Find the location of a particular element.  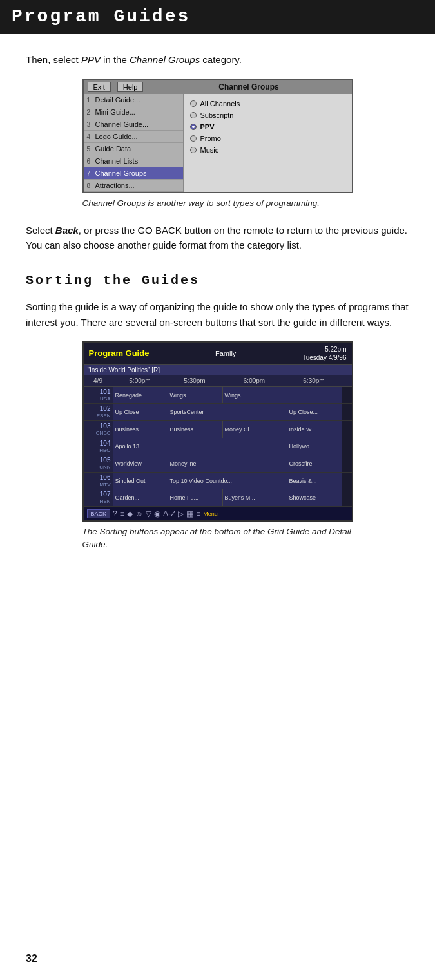

pg-group: Family is located at coordinates (226, 353).